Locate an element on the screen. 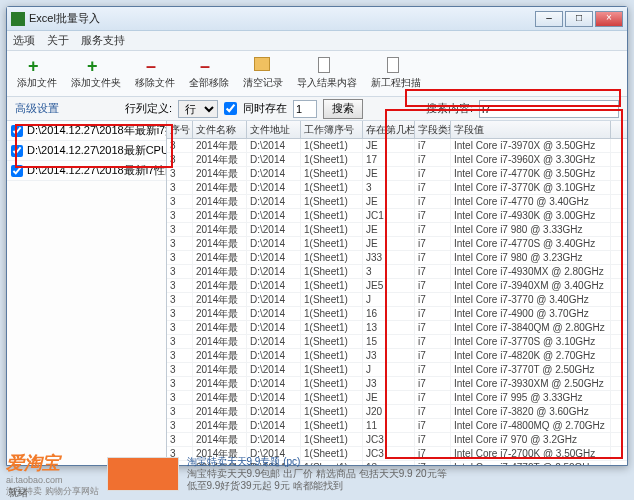  table-cell: J3 is located at coordinates (389, 356).